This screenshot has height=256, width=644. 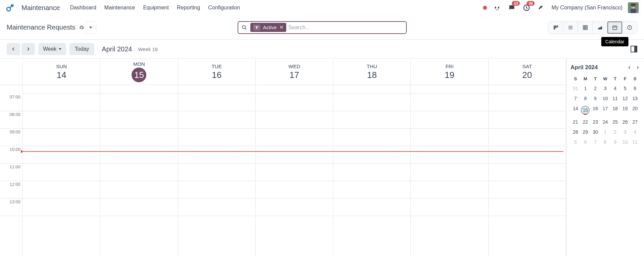 What do you see at coordinates (630, 68) in the screenshot?
I see `mini-prev-button` at bounding box center [630, 68].